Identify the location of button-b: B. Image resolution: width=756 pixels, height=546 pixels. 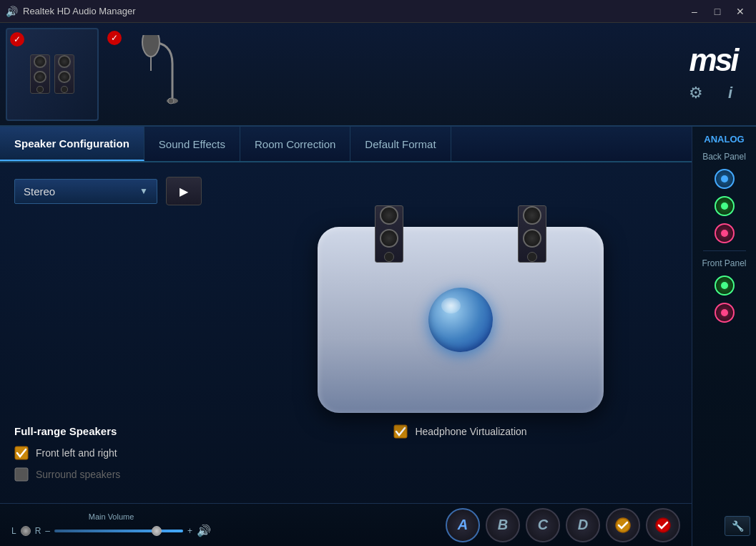
(503, 525).